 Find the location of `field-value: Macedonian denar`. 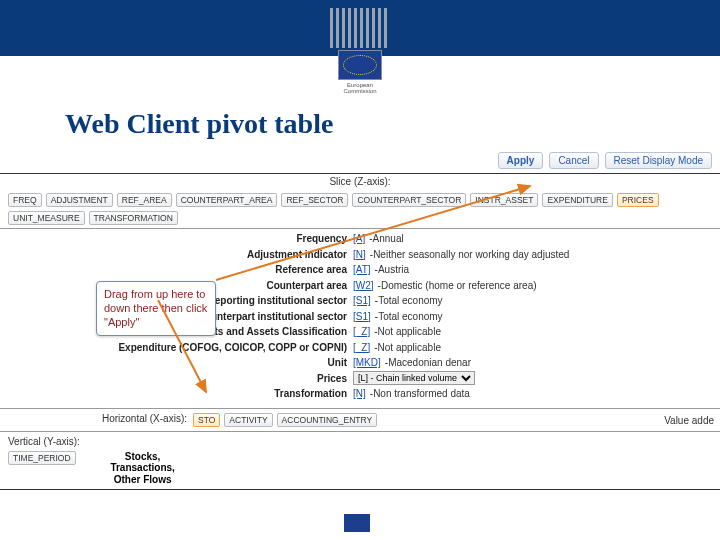

field-value: Macedonian denar is located at coordinates (430, 363).